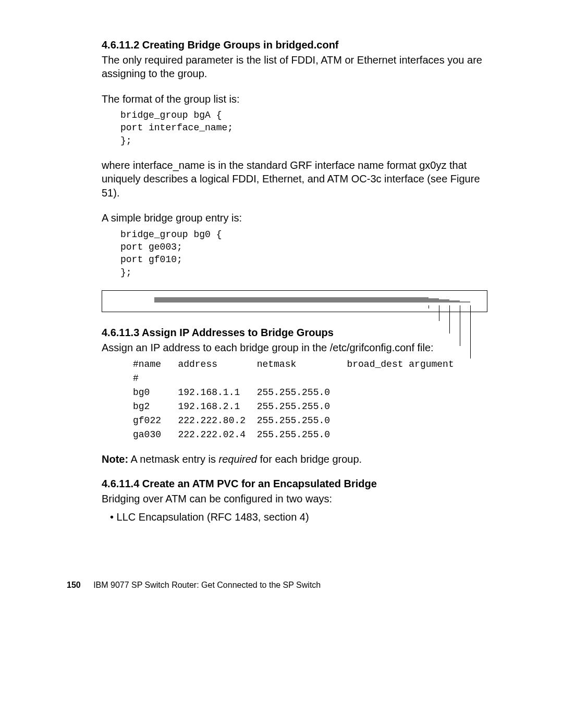 The width and height of the screenshot is (563, 728). Describe the element at coordinates (310, 459) in the screenshot. I see `note-text: for each bridge group.` at that location.